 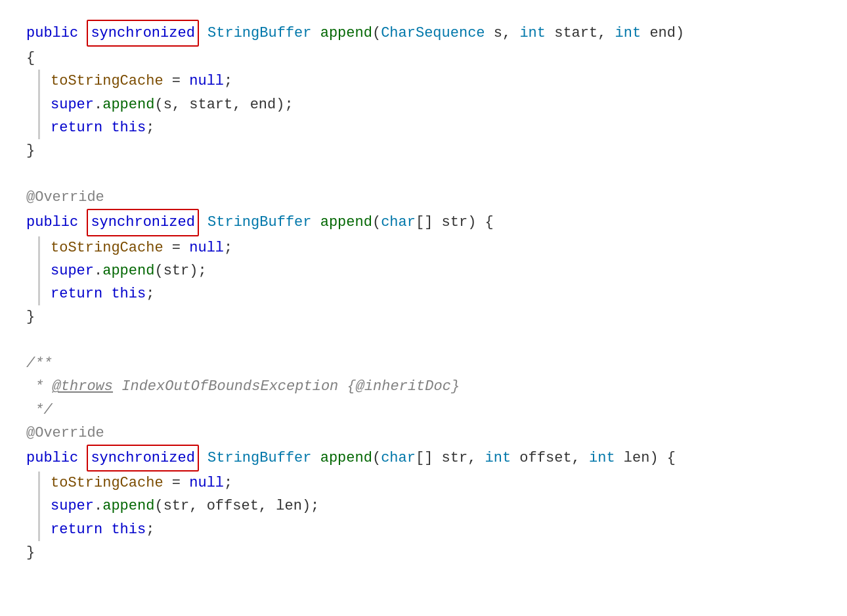 What do you see at coordinates (436, 529) in the screenshot?
I see `statement-return-3: return this;` at bounding box center [436, 529].